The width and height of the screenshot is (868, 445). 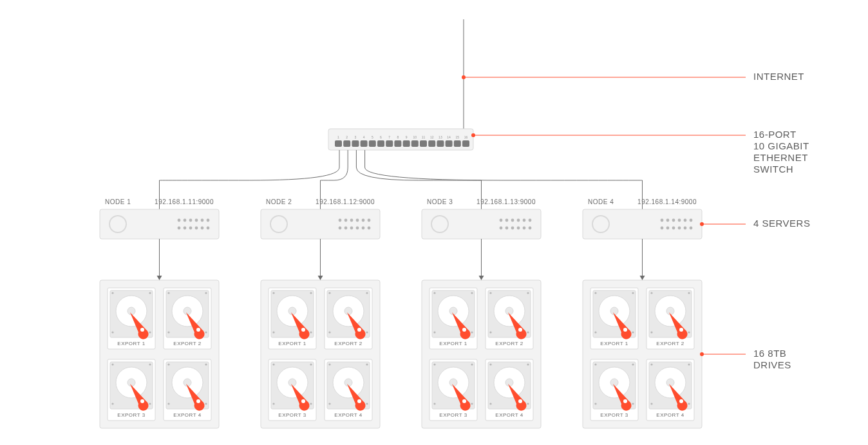 What do you see at coordinates (389, 137) in the screenshot?
I see `svg-text: 7` at bounding box center [389, 137].